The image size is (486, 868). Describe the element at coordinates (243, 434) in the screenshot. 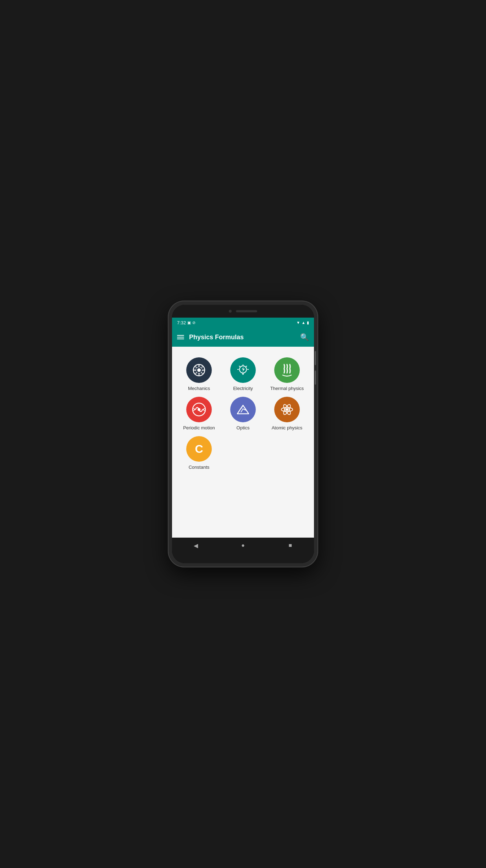

I see `phone-frame: 7:32 ▣ ⊘ ▼ ▲ ▮ Physics Formulas 🔍` at that location.